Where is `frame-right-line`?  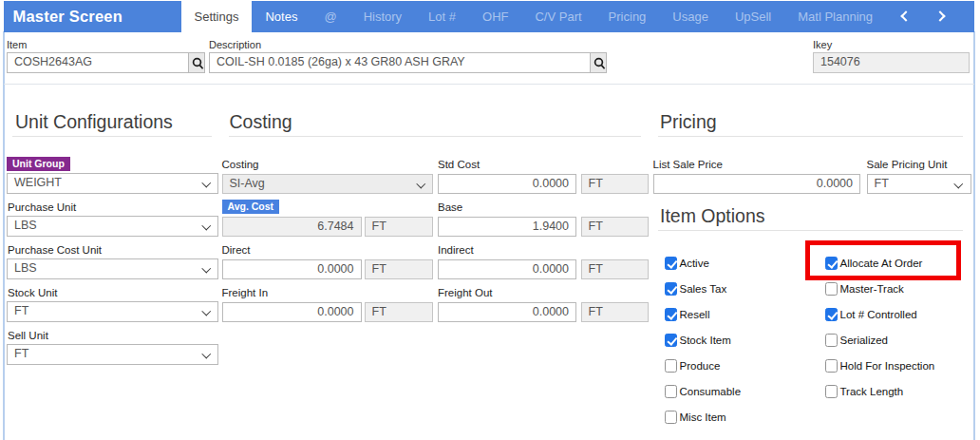 frame-right-line is located at coordinates (974, 236).